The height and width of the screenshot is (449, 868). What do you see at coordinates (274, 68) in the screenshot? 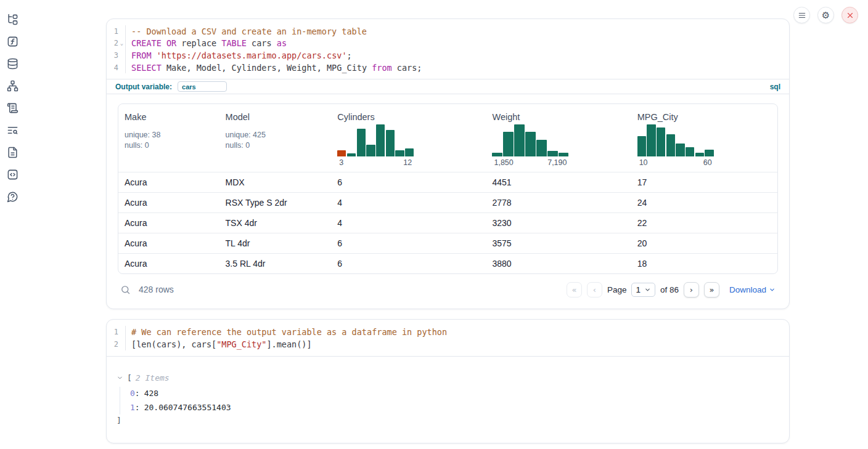
I see `code-text: SELECT Make, Model, Cylinders, Weight, M…` at bounding box center [274, 68].